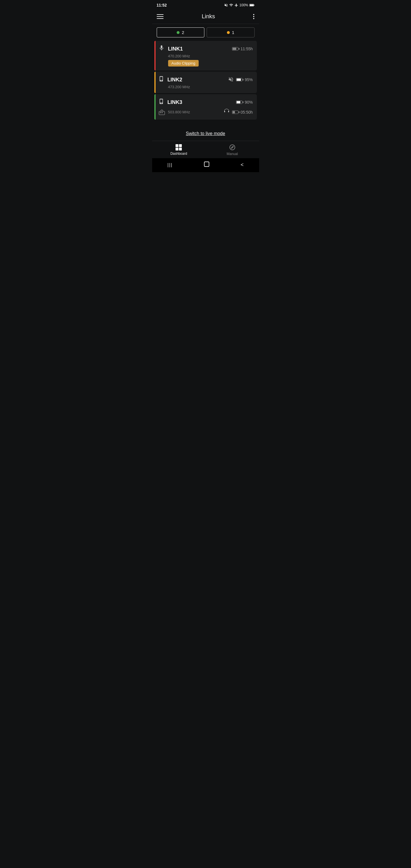 The height and width of the screenshot is (868, 411). Describe the element at coordinates (245, 102) in the screenshot. I see `link3-right-battery: 90%` at that location.